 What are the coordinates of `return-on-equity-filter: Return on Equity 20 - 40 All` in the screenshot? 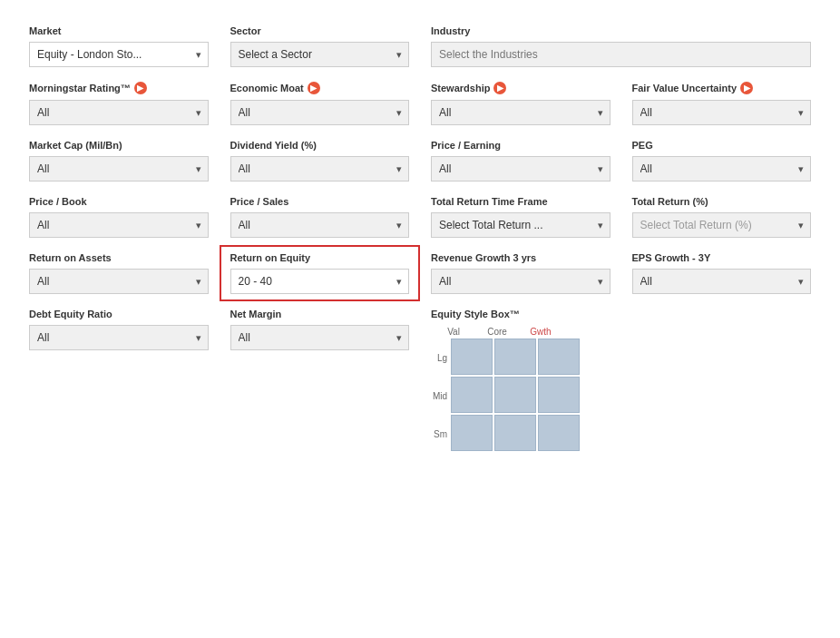 It's located at (320, 273).